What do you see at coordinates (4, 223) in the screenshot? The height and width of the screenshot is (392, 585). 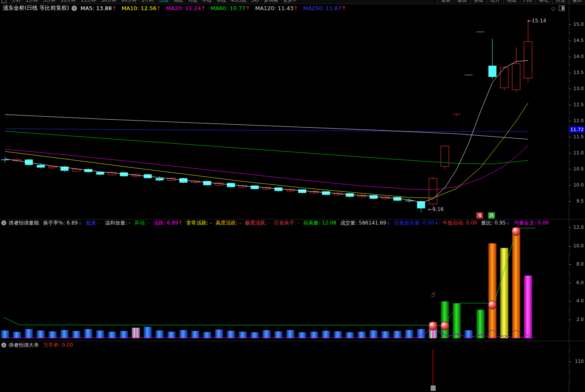 I see `collapse-volume-icon: ∨` at bounding box center [4, 223].